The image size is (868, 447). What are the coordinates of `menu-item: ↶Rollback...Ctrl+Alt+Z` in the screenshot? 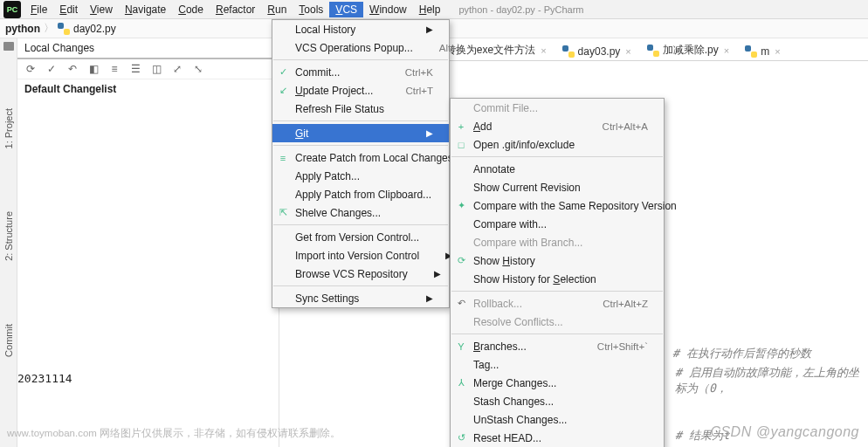 It's located at (557, 304).